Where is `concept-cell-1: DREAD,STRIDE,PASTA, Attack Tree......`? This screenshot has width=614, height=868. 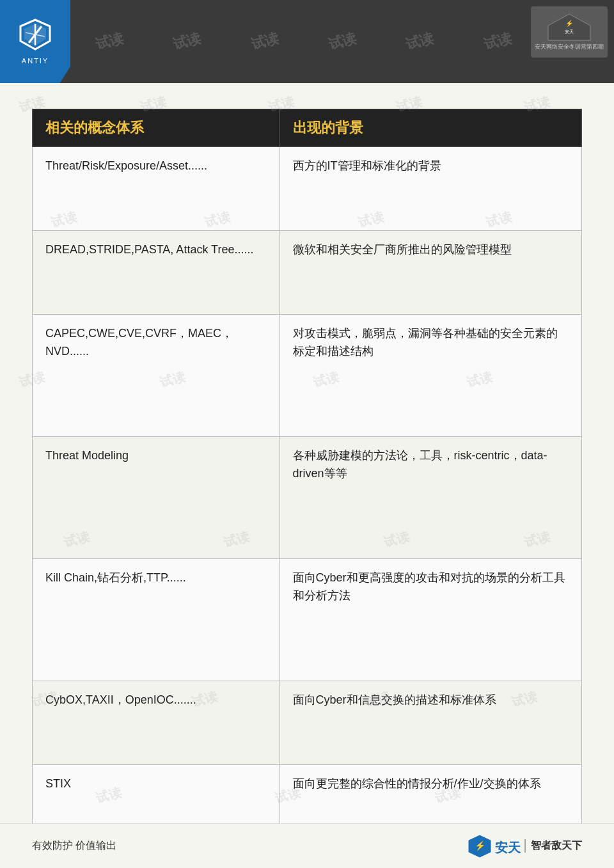
concept-cell-1: DREAD,STRIDE,PASTA, Attack Tree...... is located at coordinates (156, 272).